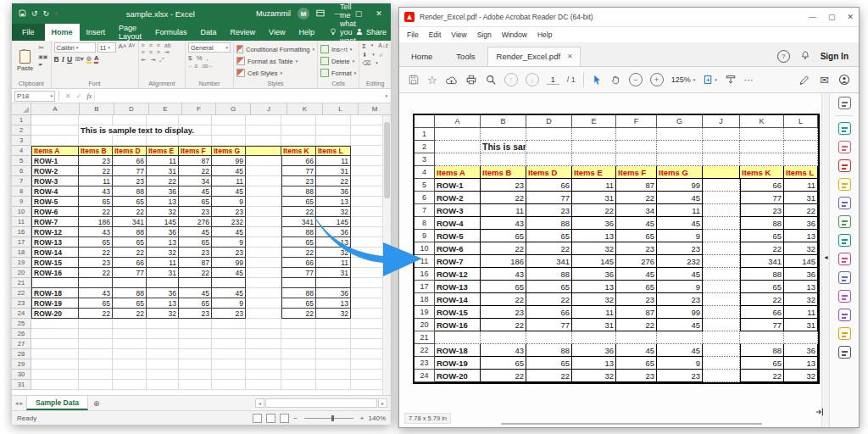 The image size is (868, 434). Describe the element at coordinates (342, 32) in the screenshot. I see `tell-me-box: Tell me what you want to do` at that location.